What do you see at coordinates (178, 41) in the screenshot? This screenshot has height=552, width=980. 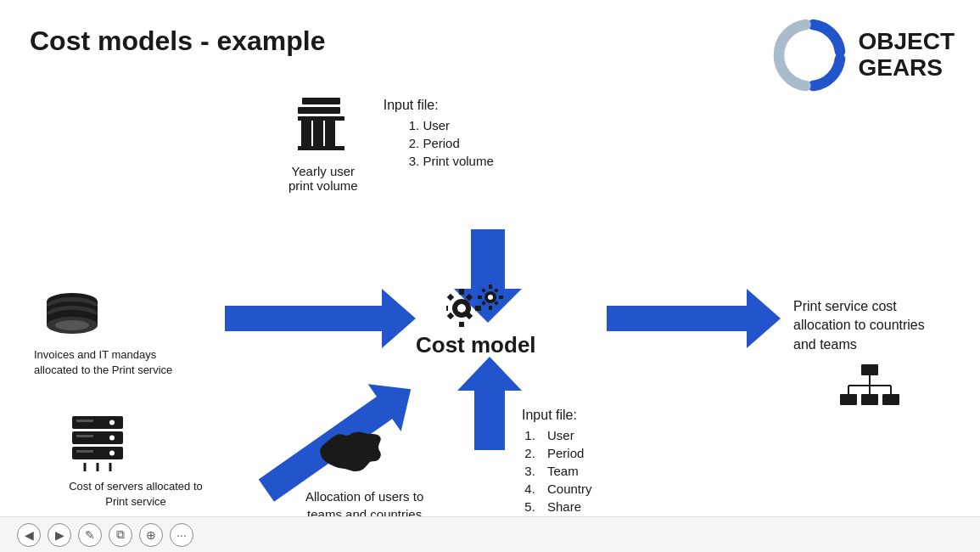 I see `page-title: Cost models - example` at bounding box center [178, 41].